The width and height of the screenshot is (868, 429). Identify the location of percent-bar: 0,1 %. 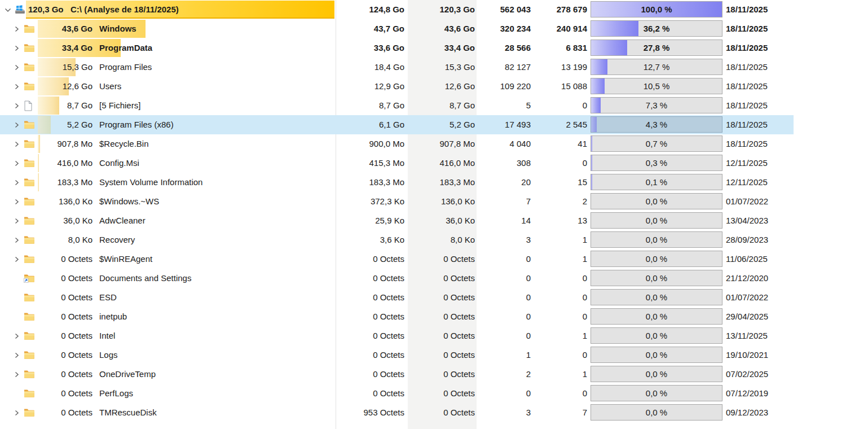
(656, 182).